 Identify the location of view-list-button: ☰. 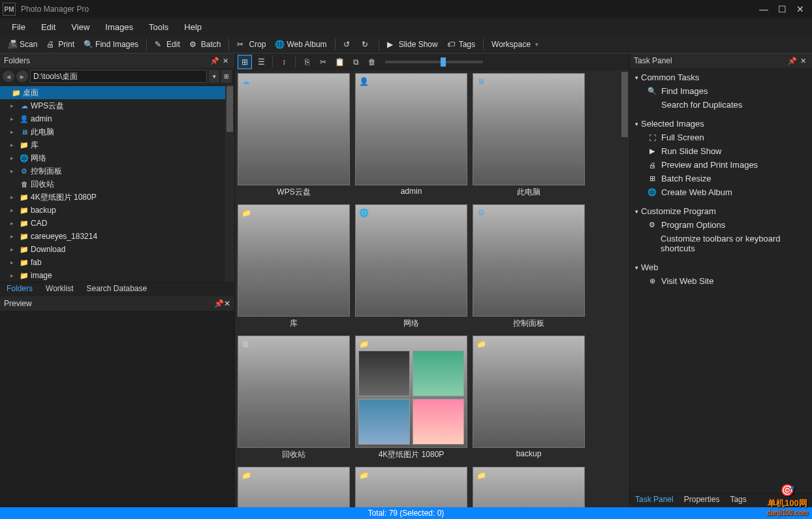
(261, 62).